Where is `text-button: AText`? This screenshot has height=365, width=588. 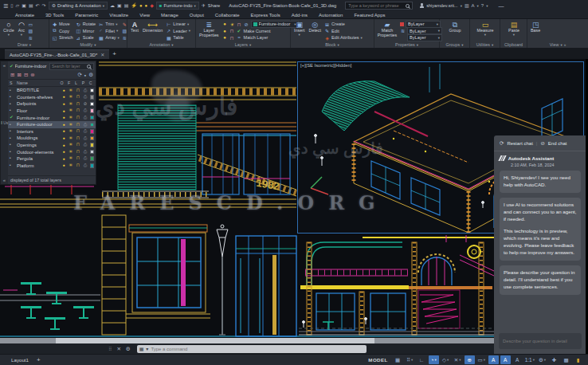 text-button: AText is located at coordinates (135, 27).